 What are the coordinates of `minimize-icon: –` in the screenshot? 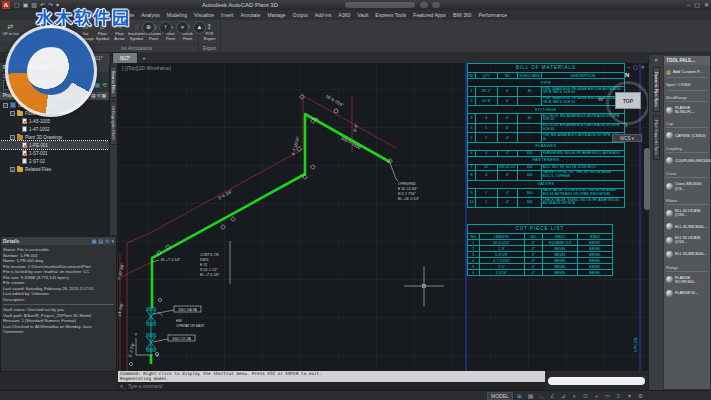 It's located at (688, 5).